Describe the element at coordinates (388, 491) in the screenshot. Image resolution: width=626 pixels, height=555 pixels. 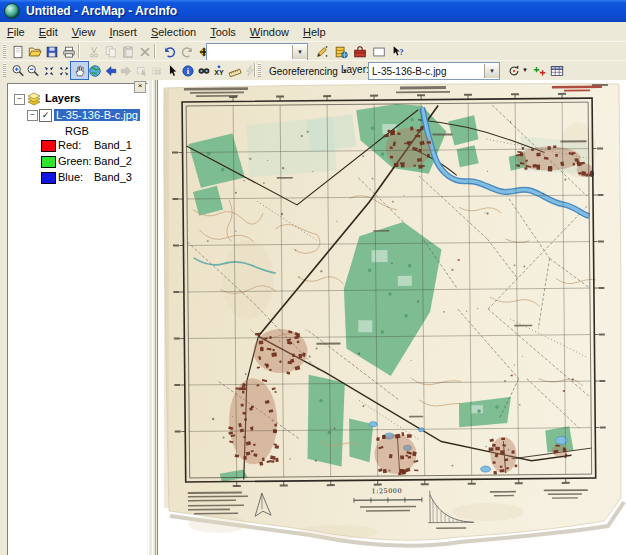
I see `map-scale-text: 1:25000` at that location.